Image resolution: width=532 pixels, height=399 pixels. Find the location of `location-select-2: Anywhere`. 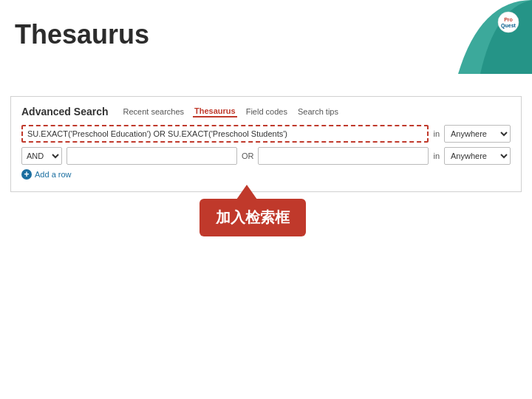

location-select-2: Anywhere is located at coordinates (477, 156).